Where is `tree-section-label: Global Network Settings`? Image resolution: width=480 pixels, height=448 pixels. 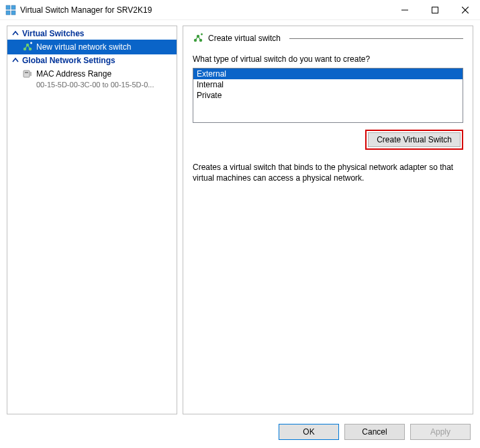
tree-section-label: Global Network Settings is located at coordinates (68, 60).